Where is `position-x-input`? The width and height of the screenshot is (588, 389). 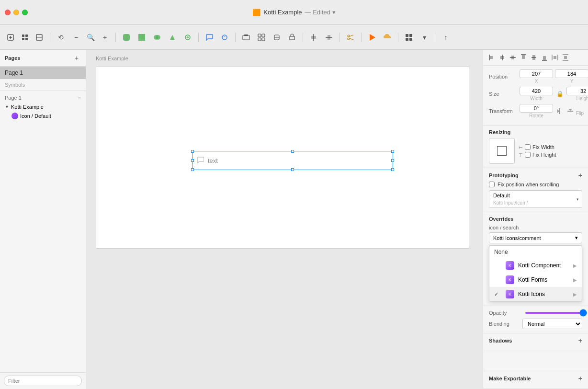
position-x-input is located at coordinates (536, 74).